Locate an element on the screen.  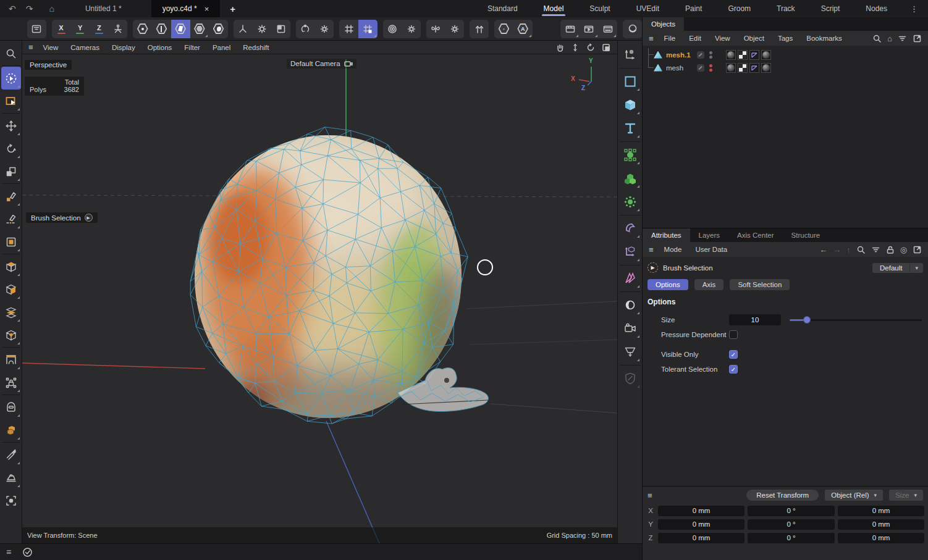
viewport-solo-button is located at coordinates (305, 29).